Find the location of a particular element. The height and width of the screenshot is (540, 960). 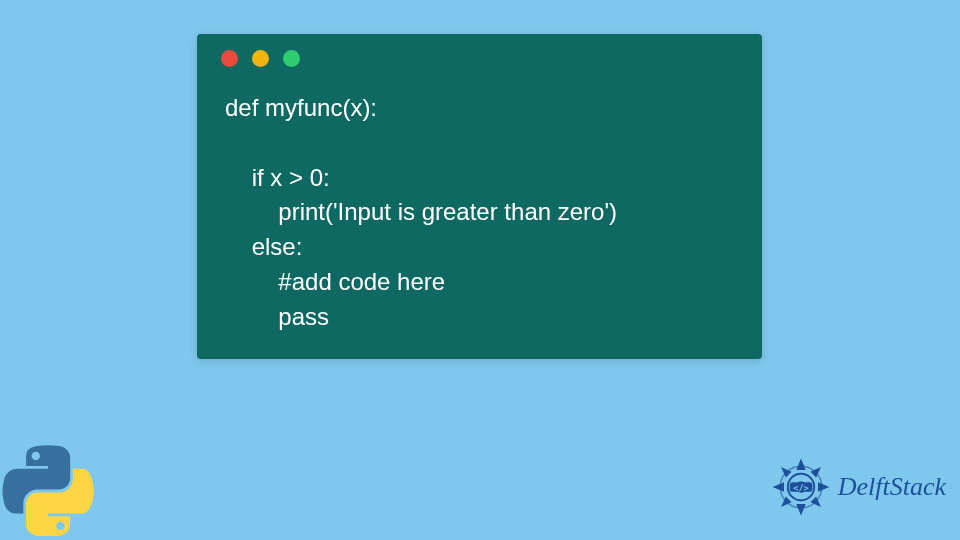

code-line: def myfunc(x): is located at coordinates (301, 108).